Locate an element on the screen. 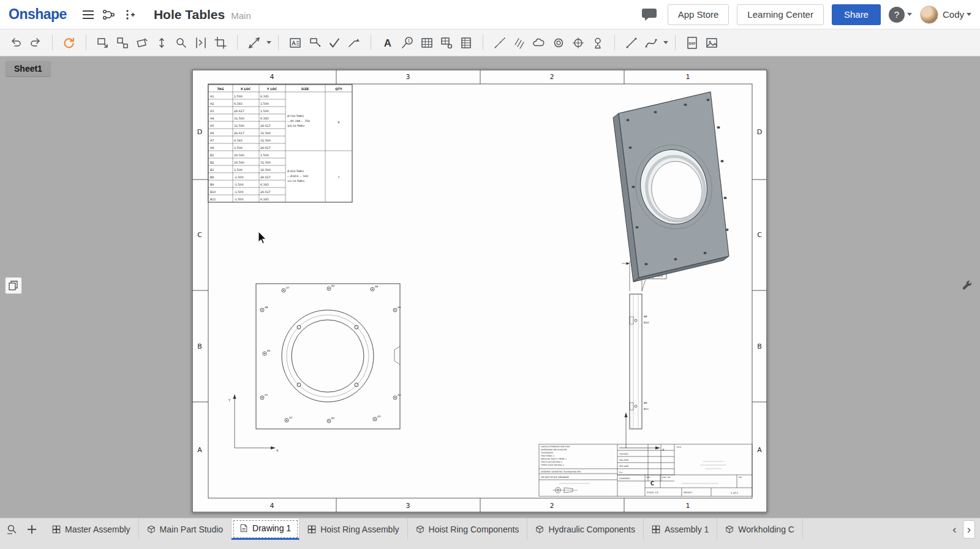  document-menu-button is located at coordinates (88, 15).